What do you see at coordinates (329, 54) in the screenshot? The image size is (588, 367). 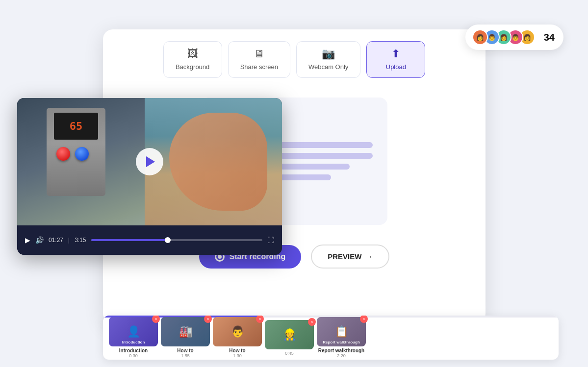 I see `webcam-icon: 📷` at bounding box center [329, 54].